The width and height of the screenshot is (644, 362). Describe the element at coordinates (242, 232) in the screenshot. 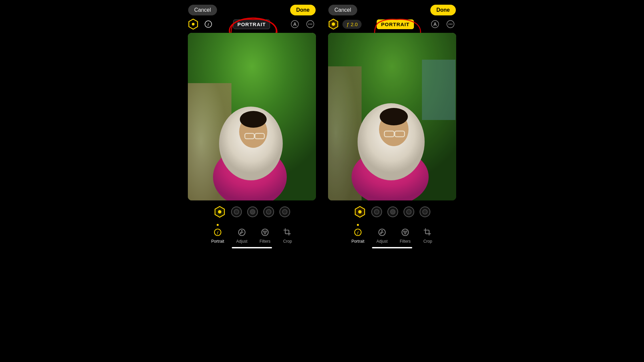

I see `left-adjust-icon` at that location.